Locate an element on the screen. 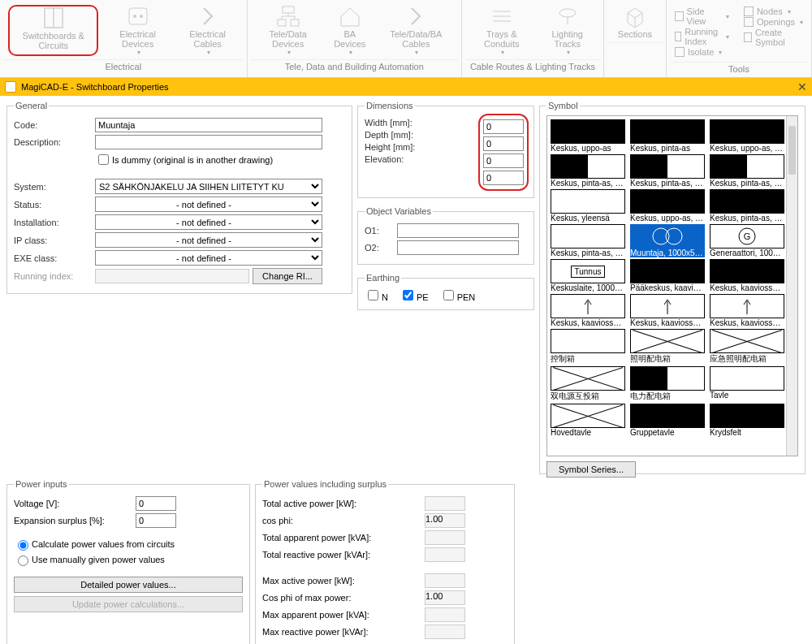 The image size is (812, 644). svg-text: G is located at coordinates (747, 236).